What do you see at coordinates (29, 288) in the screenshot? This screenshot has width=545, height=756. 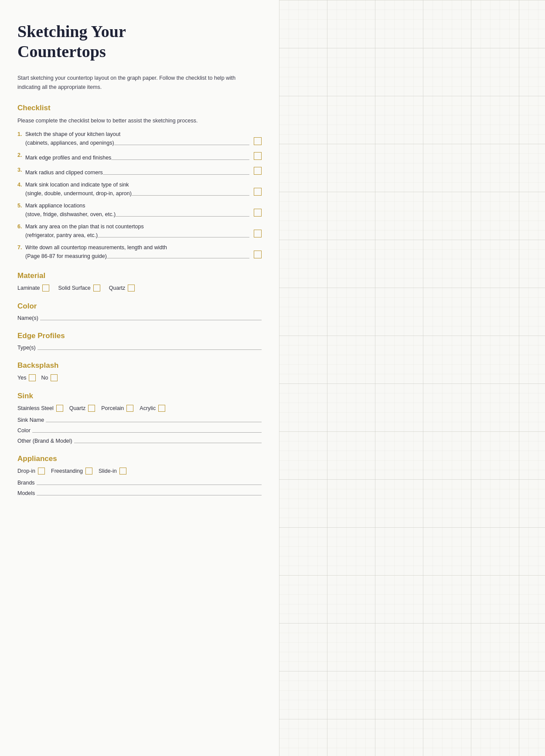 I see `material-laminate-label: Laminate` at bounding box center [29, 288].